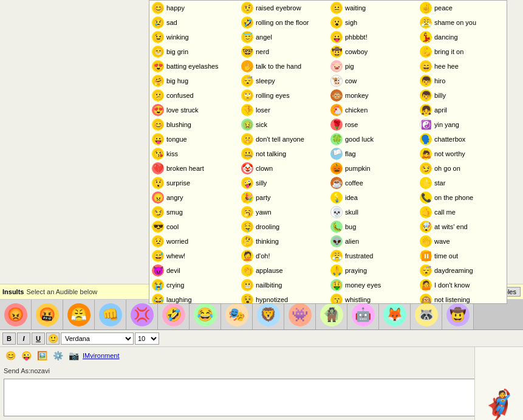 This screenshot has height=420, width=523. What do you see at coordinates (373, 212) in the screenshot?
I see `emoji-item-skull: 💀skull` at bounding box center [373, 212].